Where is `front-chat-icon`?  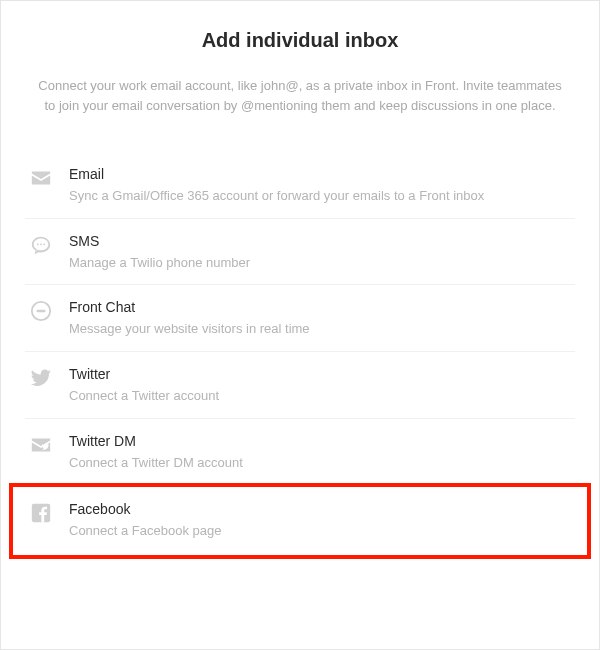
front-chat-icon is located at coordinates (41, 311).